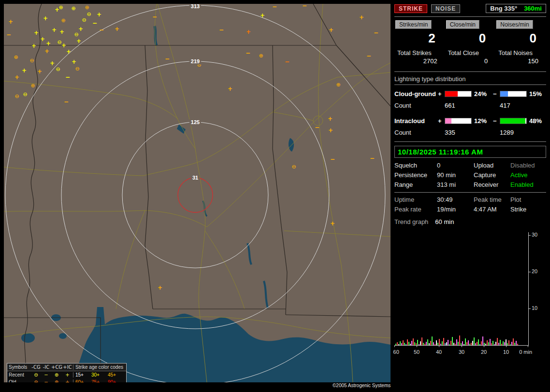 The image size is (550, 392). Describe the element at coordinates (492, 210) in the screenshot. I see `peak-time-value: 4:47 AM` at that location.